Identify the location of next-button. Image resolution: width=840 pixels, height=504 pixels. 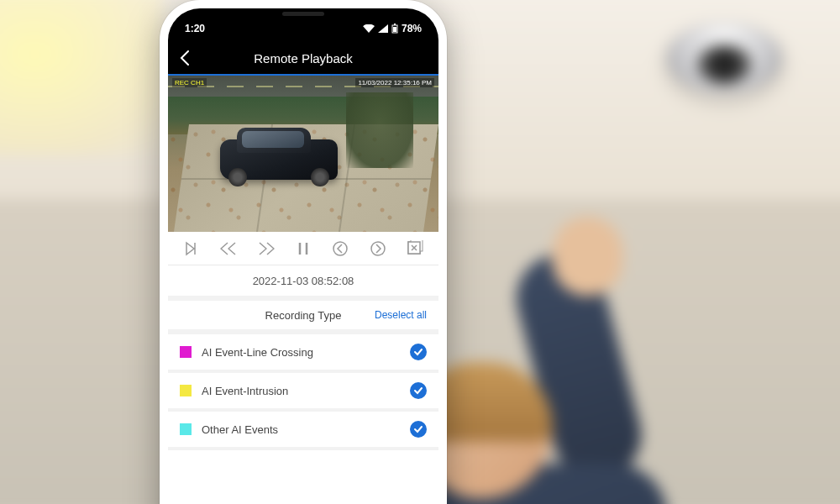
(378, 249).